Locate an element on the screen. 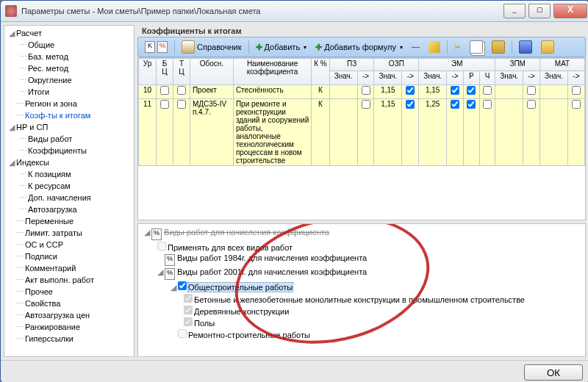 This screenshot has width=588, height=382. tree-node: Ремонтно-строительные работы is located at coordinates (375, 334).